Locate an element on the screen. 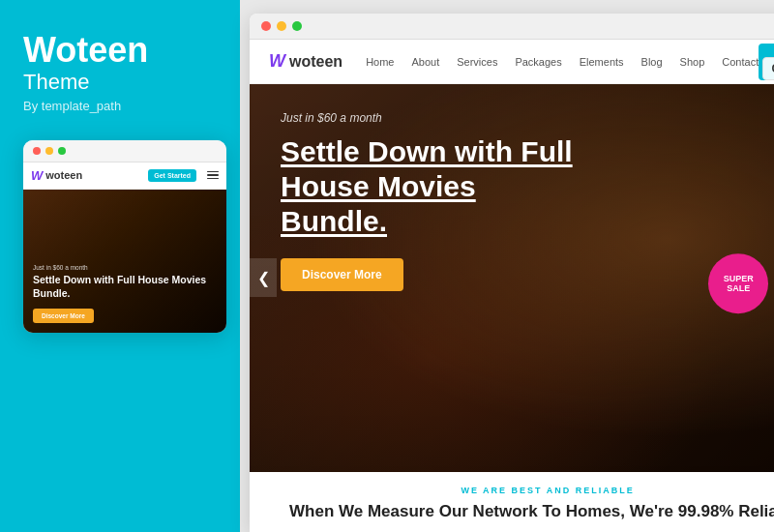 Image resolution: width=774 pixels, height=532 pixels. super-sale-badge: SUPER SALE is located at coordinates (738, 284).